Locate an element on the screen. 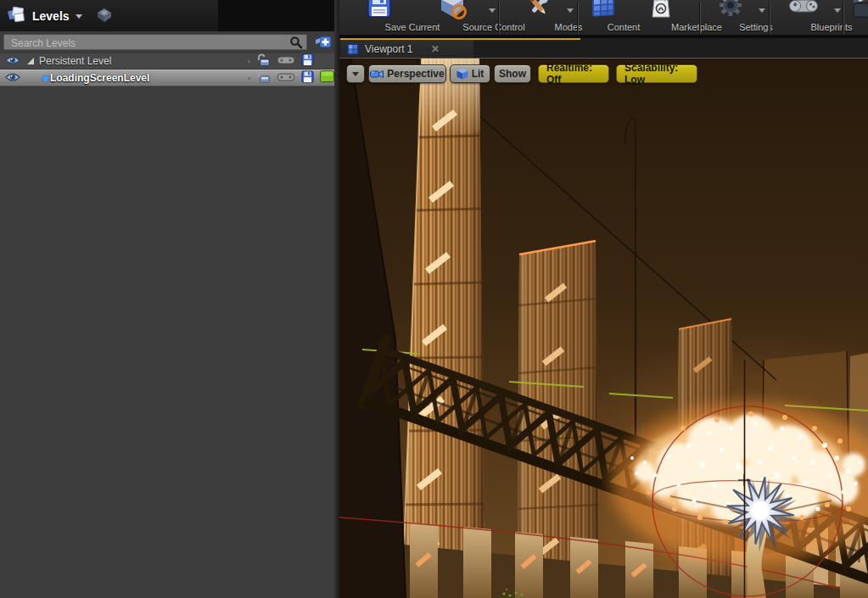 The height and width of the screenshot is (598, 868). level-row-loadingscreen: LoadingScreenLevel is located at coordinates (170, 78).